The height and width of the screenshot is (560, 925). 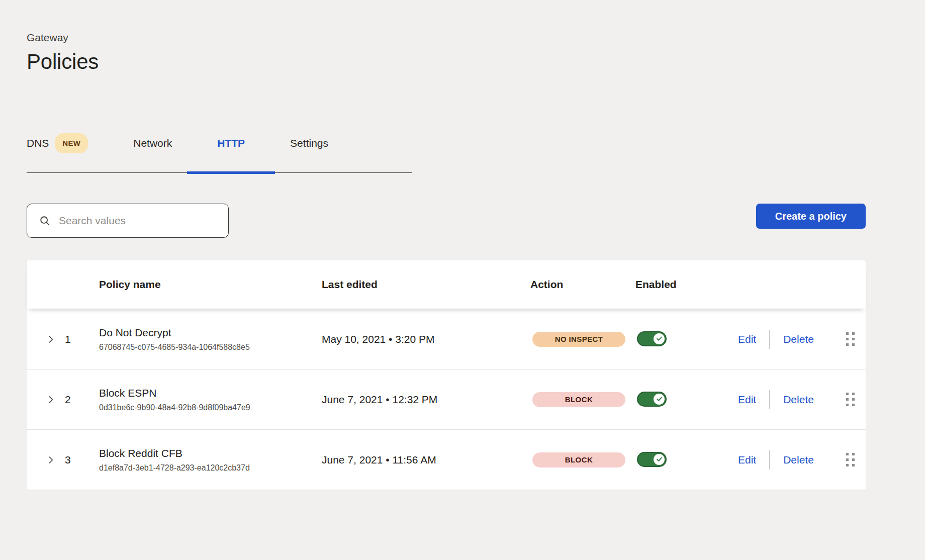 What do you see at coordinates (446, 221) in the screenshot?
I see `toolbar: Create a policy` at bounding box center [446, 221].